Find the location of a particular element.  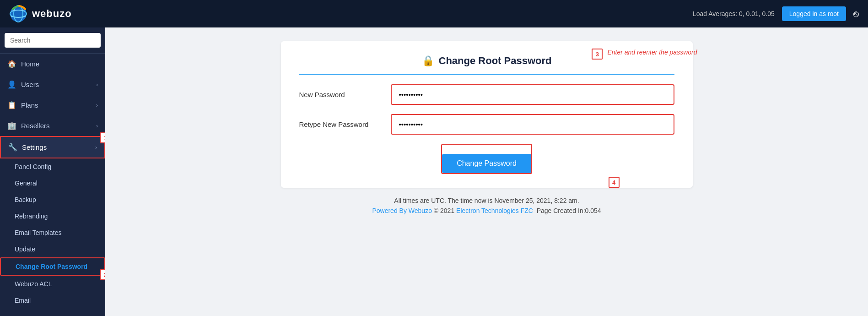

annotation-4: 4 is located at coordinates (614, 182).